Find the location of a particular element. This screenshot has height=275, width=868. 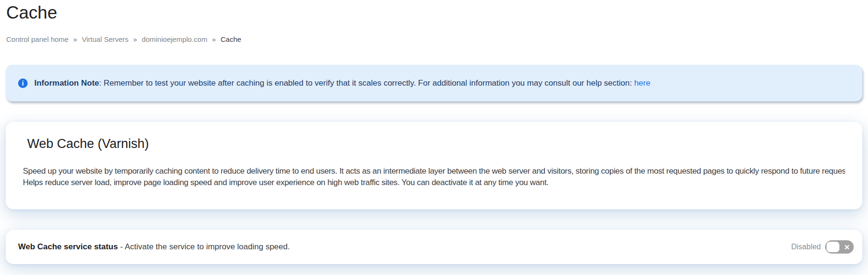

page-title: Cache is located at coordinates (434, 11).